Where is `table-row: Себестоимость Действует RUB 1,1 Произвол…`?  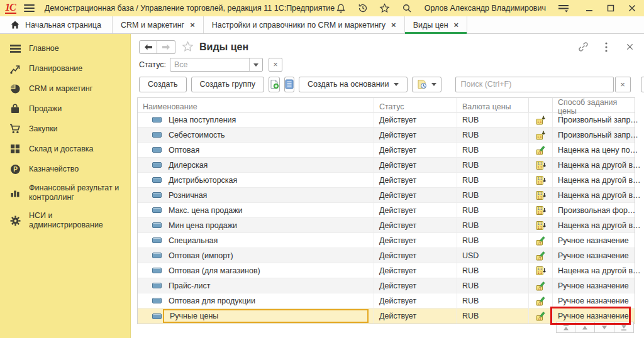 table-row: Себестоимость Действует RUB 1,1 Произвол… is located at coordinates (386, 135).